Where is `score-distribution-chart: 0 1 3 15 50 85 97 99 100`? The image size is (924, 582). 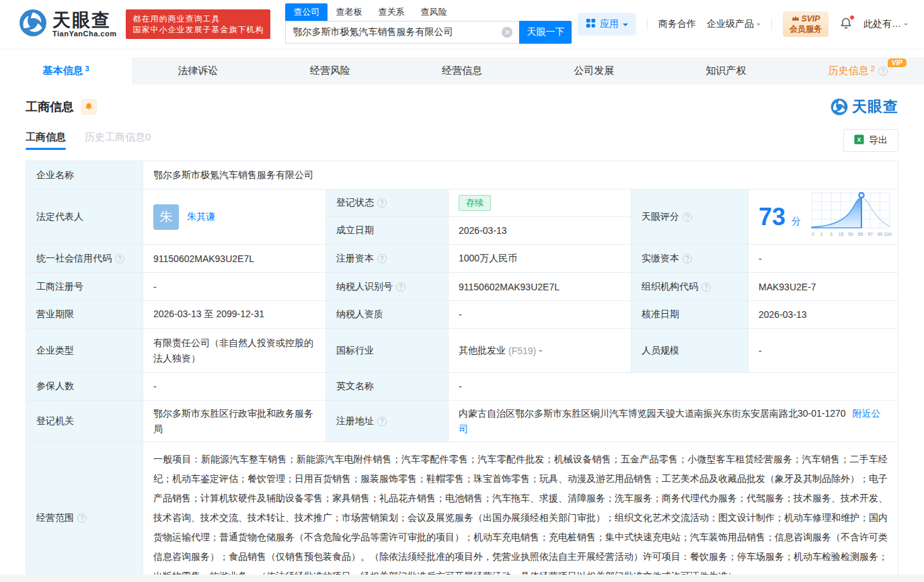
score-distribution-chart: 0 1 3 15 50 85 97 99 100 is located at coordinates (851, 216).